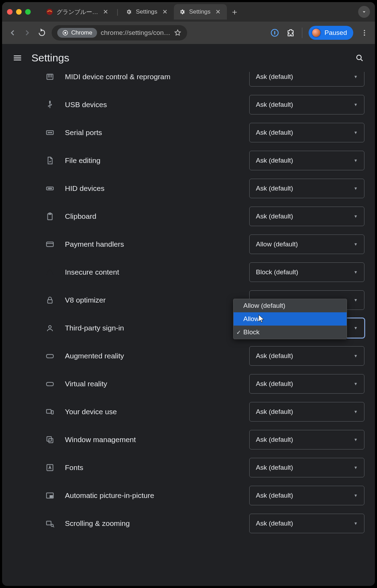 The height and width of the screenshot is (588, 377). I want to click on permission-row: Serial ports Ask (default) ▼, so click(205, 133).